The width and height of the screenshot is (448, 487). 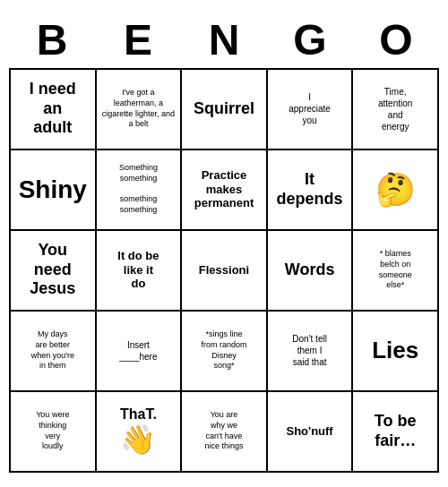 I want to click on cell-r1c2: Practicemakespermanent, so click(x=225, y=191).